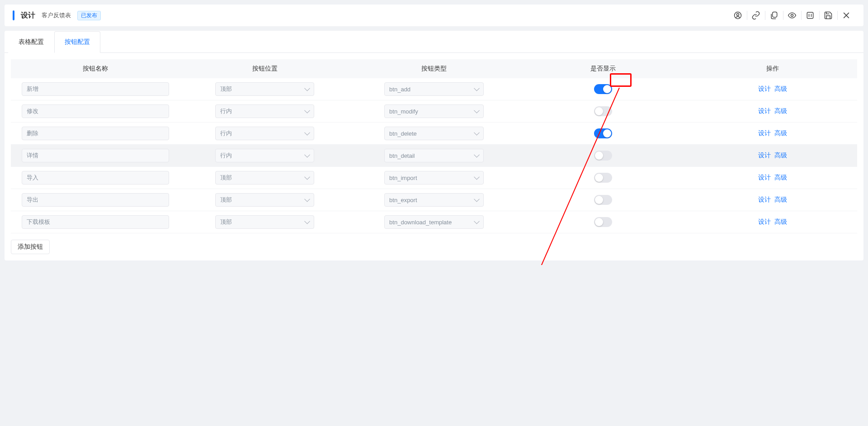  Describe the element at coordinates (14, 15) in the screenshot. I see `accent-marker` at that location.